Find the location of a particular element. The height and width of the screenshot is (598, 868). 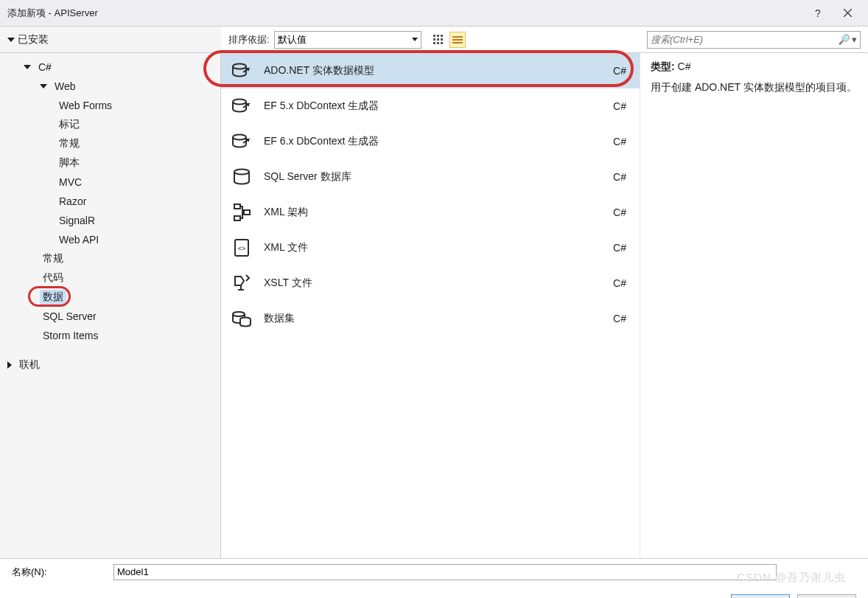

tree-item-MVC: MVC is located at coordinates (111, 182).